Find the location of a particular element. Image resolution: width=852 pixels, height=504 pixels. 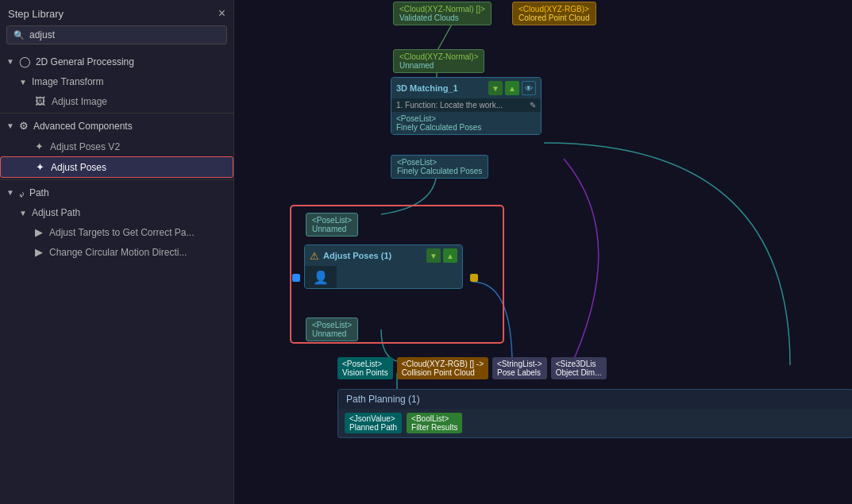

search-icon: 🔍 is located at coordinates (19, 35).